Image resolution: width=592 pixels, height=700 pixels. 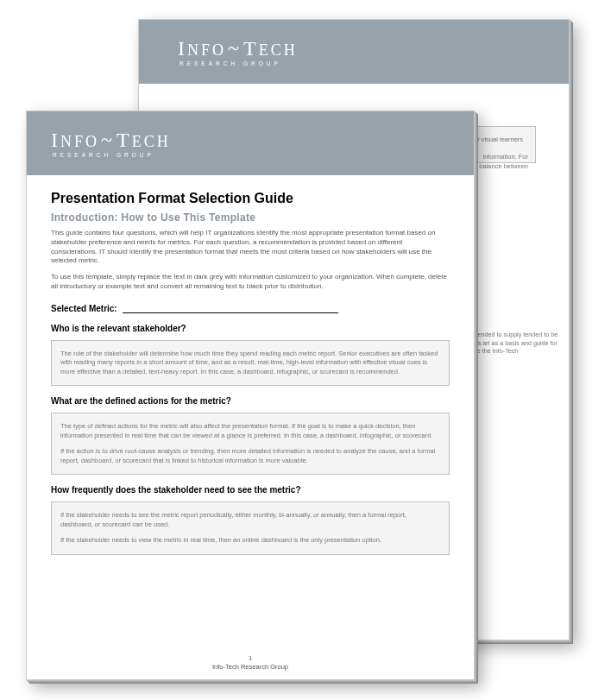 I want to click on answer-2-text-p1: The type of defined actions for the metr…, so click(x=250, y=432).